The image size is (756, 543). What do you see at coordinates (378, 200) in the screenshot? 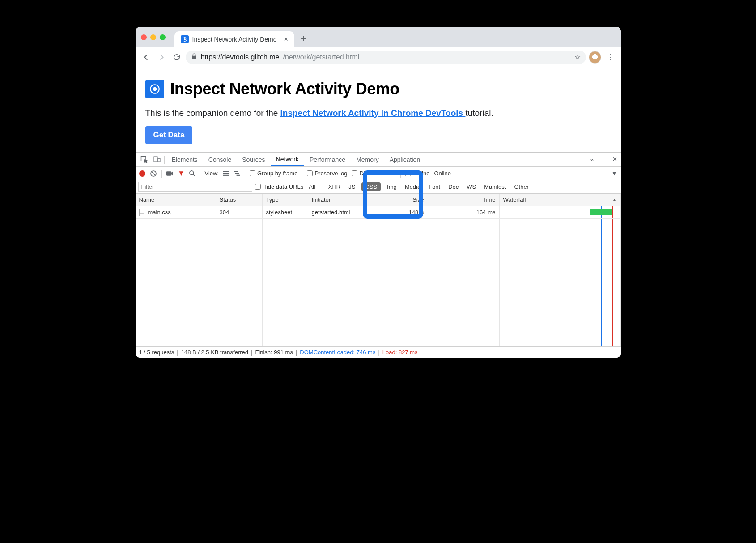
I see `table-header: Name Status Type Initiator Size Time Wat…` at bounding box center [378, 200].